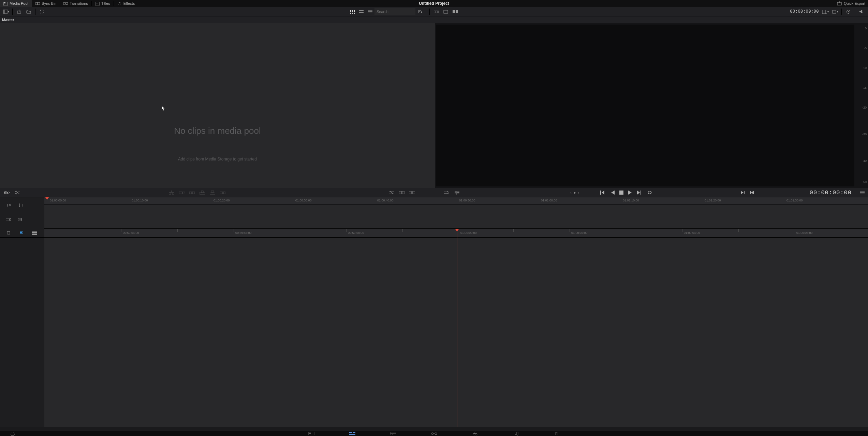  Describe the element at coordinates (828, 12) in the screenshot. I see `chevron-down-icon: ▾` at that location.